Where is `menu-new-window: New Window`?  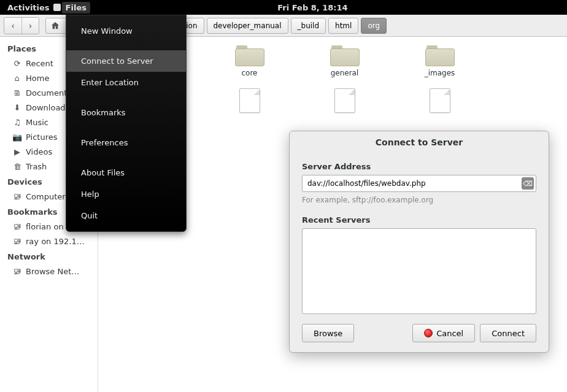 menu-new-window: New Window is located at coordinates (126, 31).